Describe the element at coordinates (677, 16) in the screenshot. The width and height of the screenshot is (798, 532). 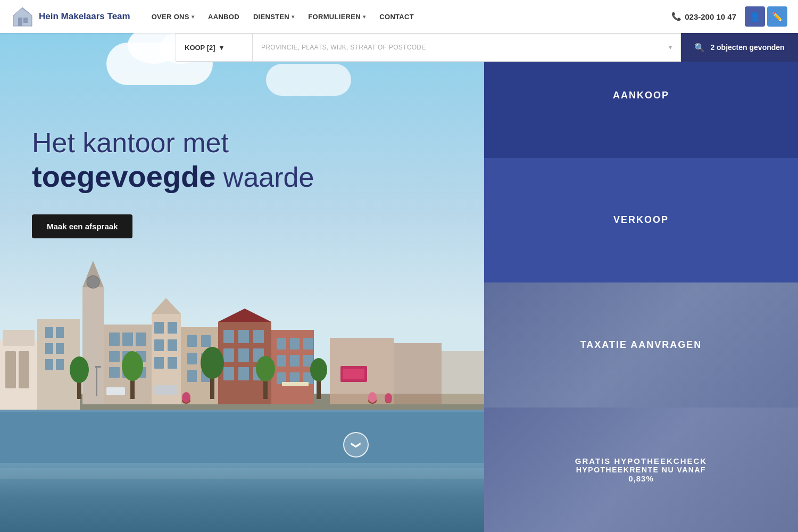
I see `phone-icon: 📞` at that location.